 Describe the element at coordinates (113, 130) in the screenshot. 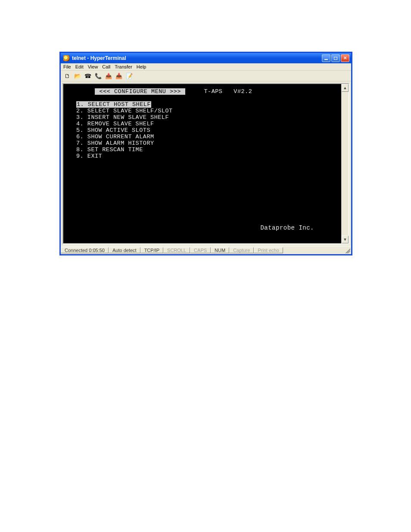

I see `menu-item-5: 5. SHOW ACTIVE SLOTS` at that location.